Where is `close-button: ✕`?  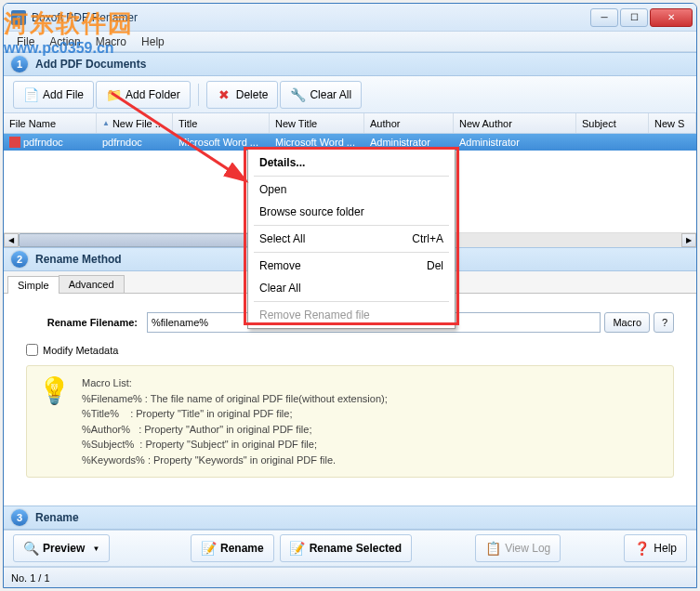 close-button: ✕ is located at coordinates (671, 18).